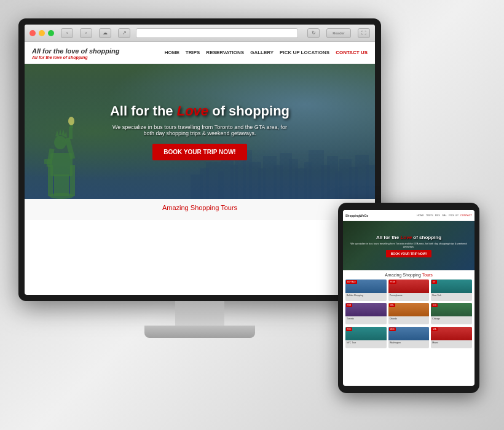 Image resolution: width=504 pixels, height=430 pixels. What do you see at coordinates (349, 305) in the screenshot?
I see `tour-badge-toronto: TOR` at bounding box center [349, 305].